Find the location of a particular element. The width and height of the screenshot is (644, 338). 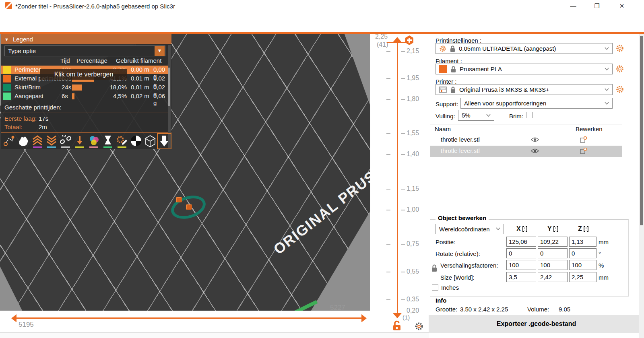

size-info-label: Grootte: is located at coordinates (446, 309).